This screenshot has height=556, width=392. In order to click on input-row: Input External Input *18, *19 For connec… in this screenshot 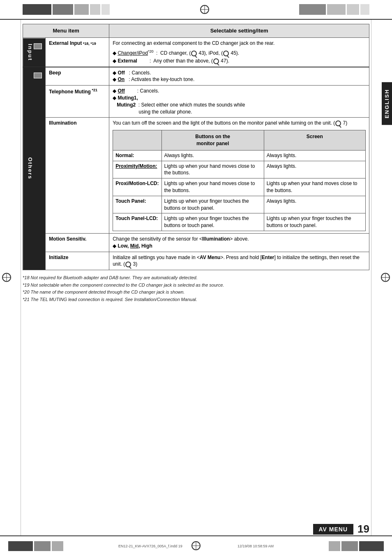, I will do `click(196, 53)`.